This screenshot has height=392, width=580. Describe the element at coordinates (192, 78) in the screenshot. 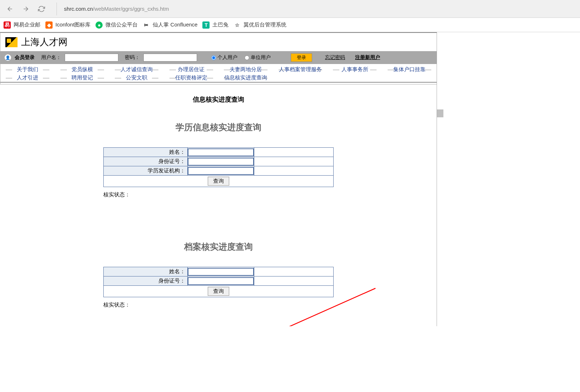

I see `nav-qualification: 任职资格评定` at that location.